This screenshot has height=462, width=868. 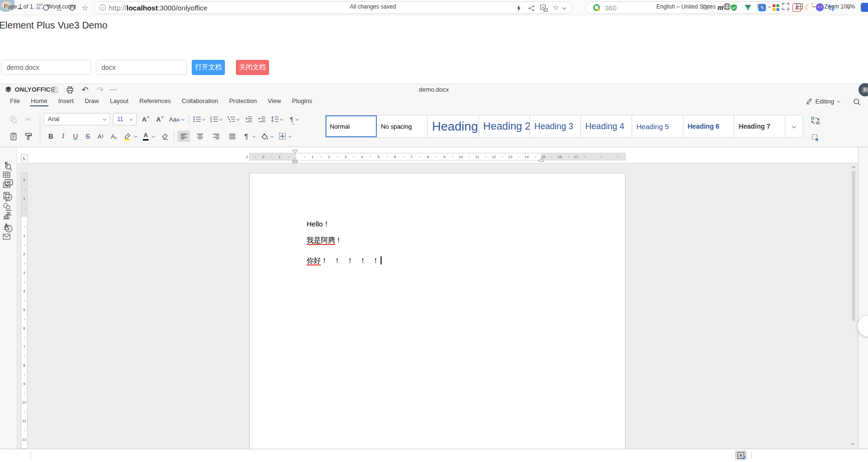 What do you see at coordinates (216, 136) in the screenshot?
I see `align-right-icon` at bounding box center [216, 136].